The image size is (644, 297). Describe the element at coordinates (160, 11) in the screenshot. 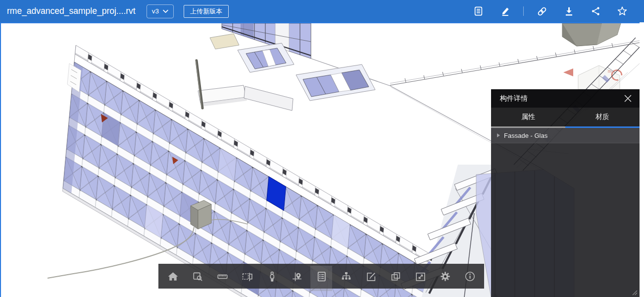

I see `version-dropdown: v3` at that location.